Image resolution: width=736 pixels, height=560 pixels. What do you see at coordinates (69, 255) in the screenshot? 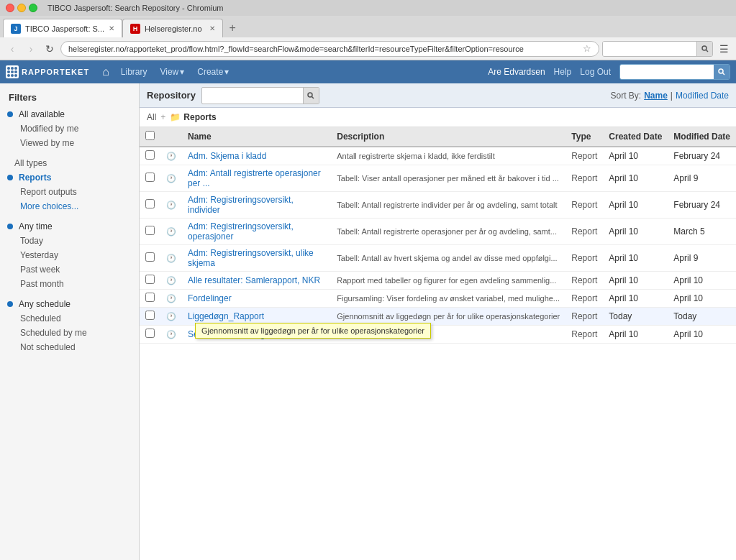
I see `sidebar-item-yesterday: Yesterday` at bounding box center [69, 255].